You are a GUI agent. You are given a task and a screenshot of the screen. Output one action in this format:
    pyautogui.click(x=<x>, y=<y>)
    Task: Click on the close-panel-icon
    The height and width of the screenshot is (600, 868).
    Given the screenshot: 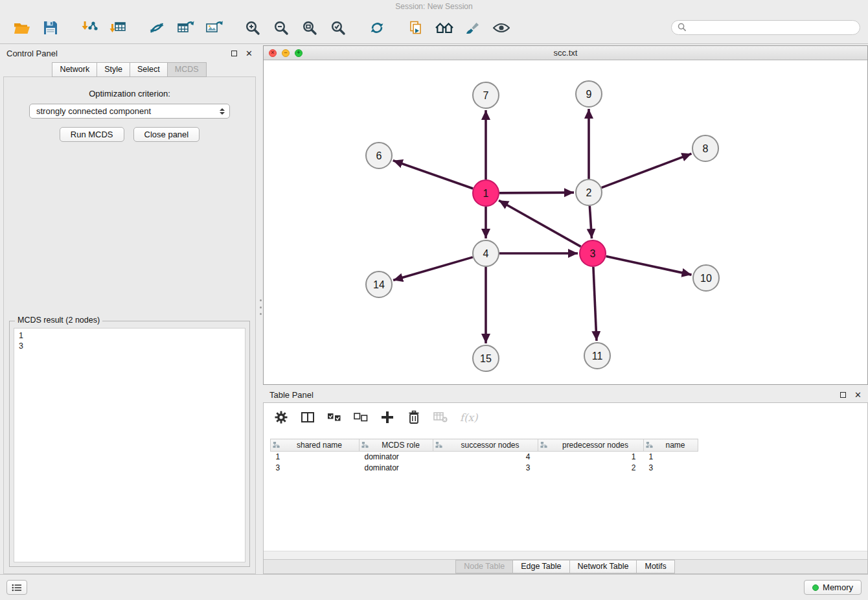 What is the action you would take?
    pyautogui.click(x=249, y=53)
    